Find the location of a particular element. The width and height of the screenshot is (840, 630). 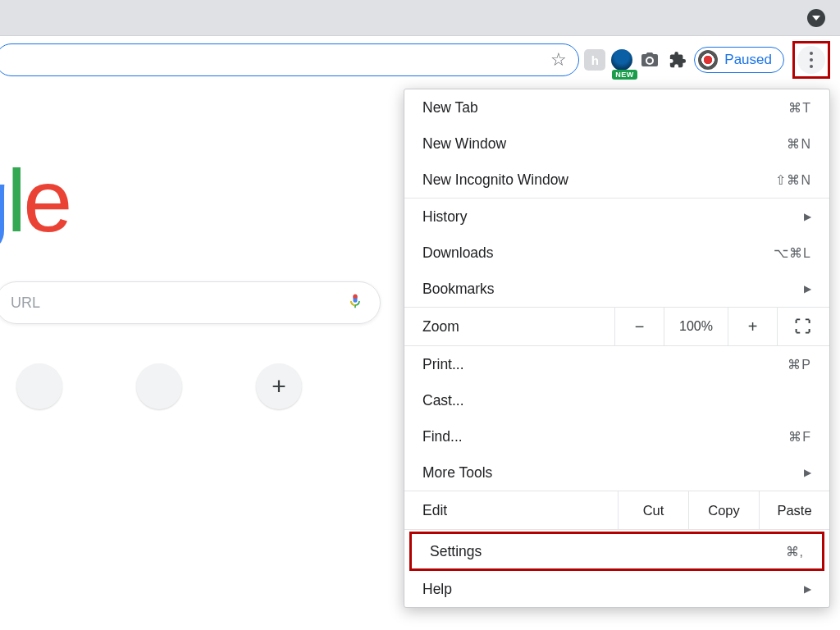

menu-item-print: Print...⌘P is located at coordinates (617, 364).